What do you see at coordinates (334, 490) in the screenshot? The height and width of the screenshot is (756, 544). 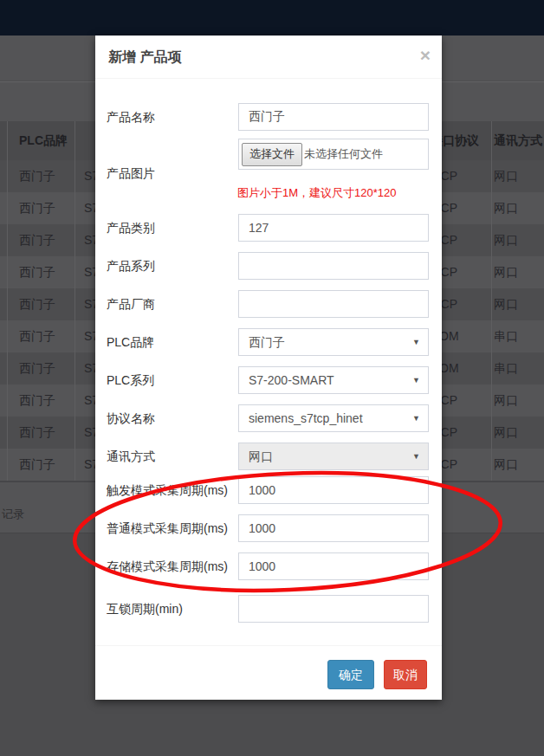 I see `trigger-period-input` at bounding box center [334, 490].